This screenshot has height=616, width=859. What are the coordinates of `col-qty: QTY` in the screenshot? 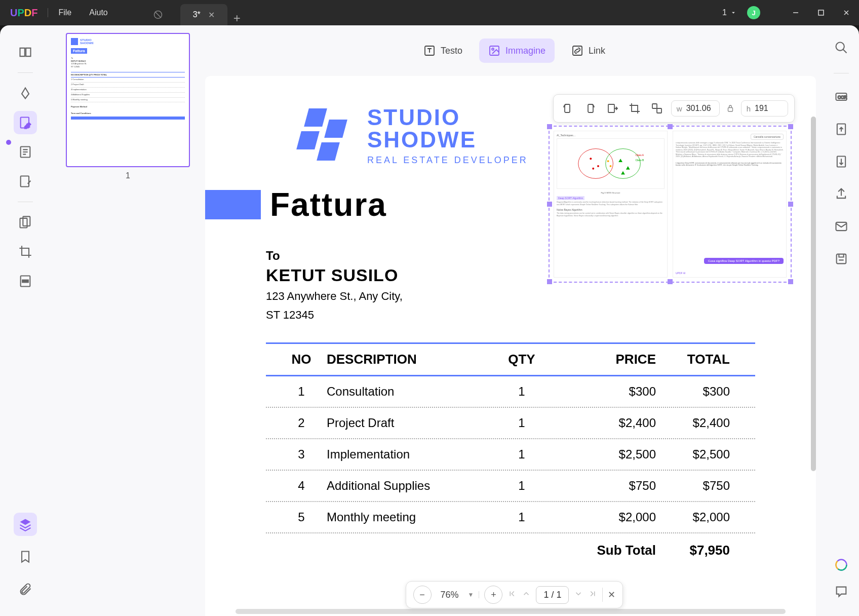 It's located at (522, 360).